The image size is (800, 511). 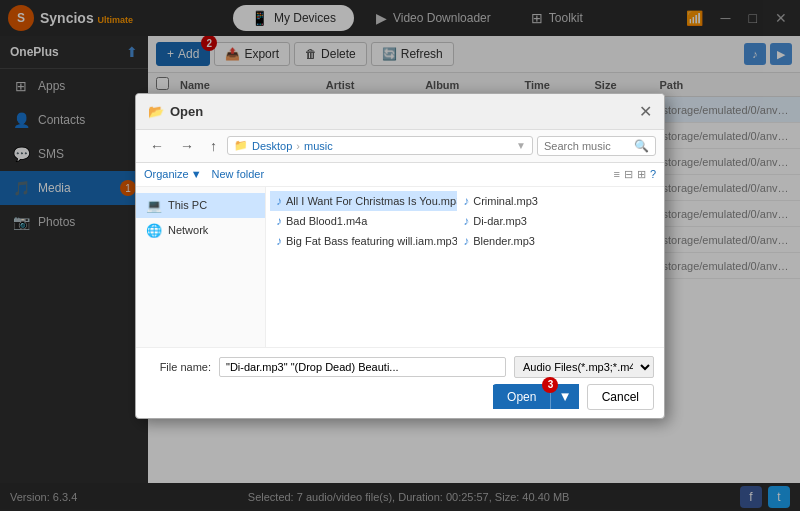 What do you see at coordinates (616, 174) in the screenshot?
I see `view-list-icon: ≡` at bounding box center [616, 174].